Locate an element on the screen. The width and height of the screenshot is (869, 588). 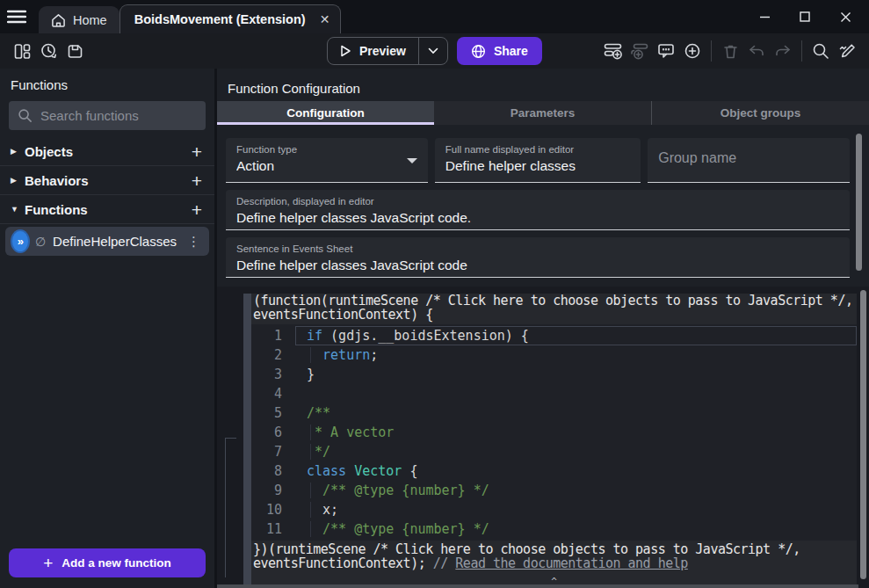
function-type-select: Function type Action is located at coordinates (327, 160).